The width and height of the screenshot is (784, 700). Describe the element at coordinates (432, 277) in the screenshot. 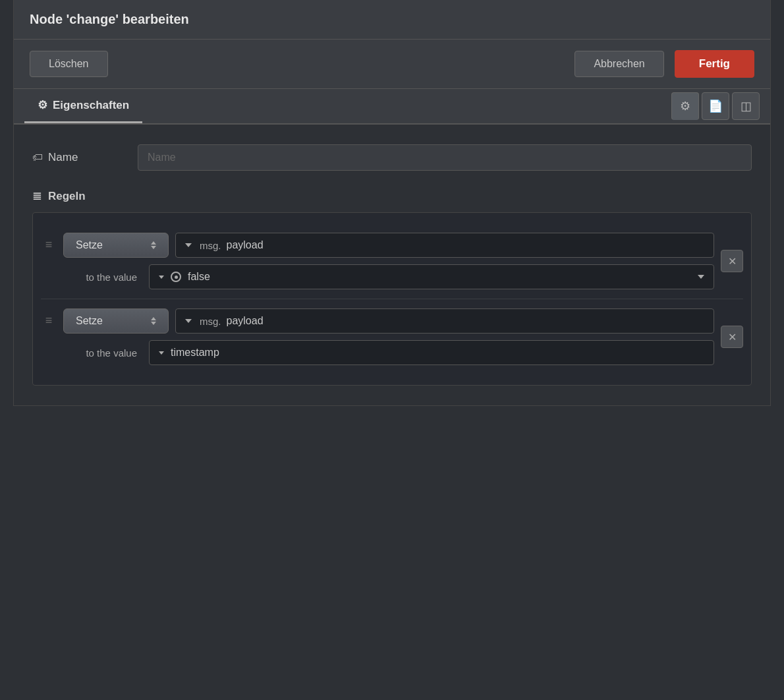

I see `value-select-1: false` at that location.